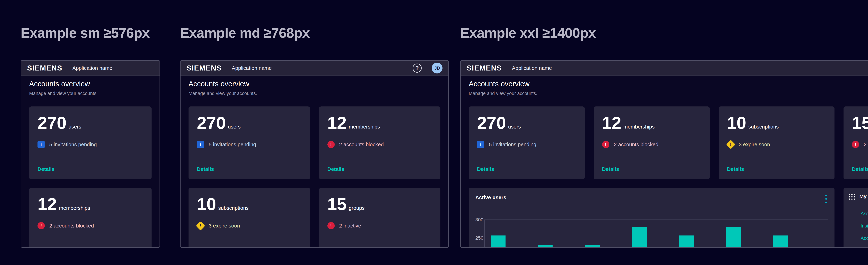  What do you see at coordinates (864, 226) in the screenshot?
I see `app-link-insights: Insights›` at bounding box center [864, 226].